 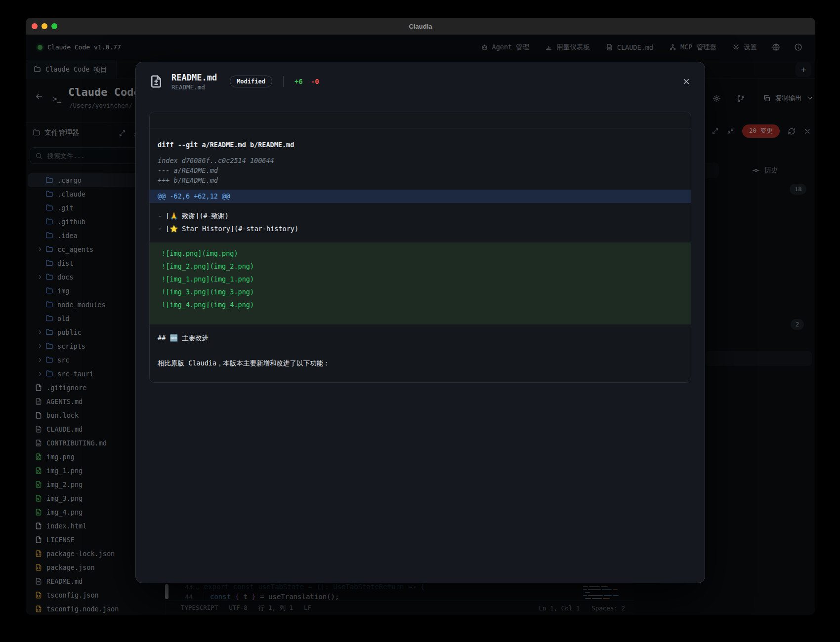 What do you see at coordinates (420, 180) in the screenshot?
I see `diff-line-meta: +++ b/README.md` at bounding box center [420, 180].